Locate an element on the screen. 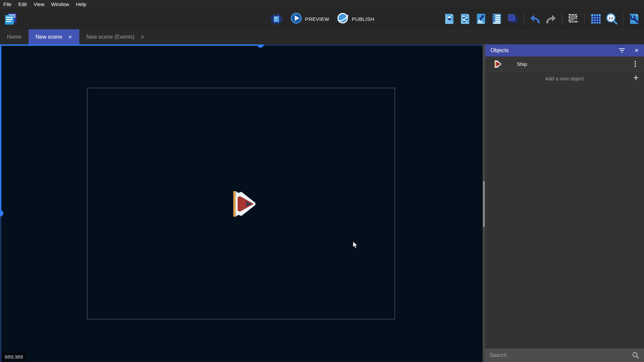 The height and width of the screenshot is (362, 644). project-manager-icon is located at coordinates (10, 19).